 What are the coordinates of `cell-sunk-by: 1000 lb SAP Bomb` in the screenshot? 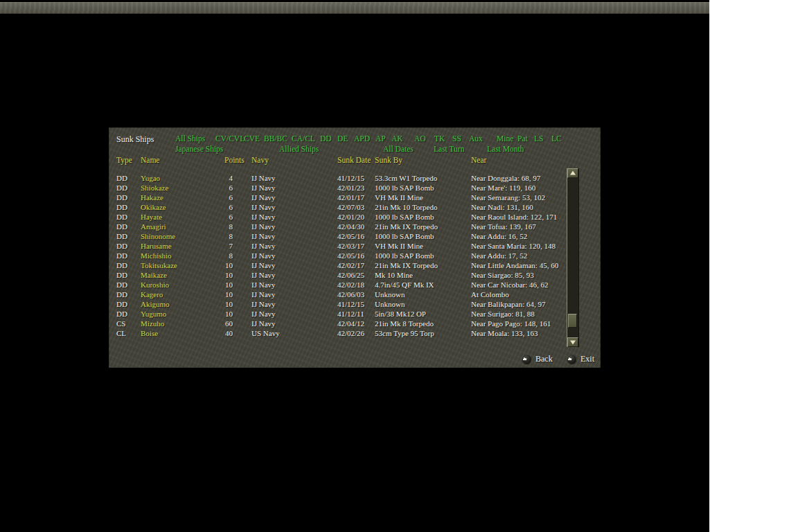 It's located at (405, 217).